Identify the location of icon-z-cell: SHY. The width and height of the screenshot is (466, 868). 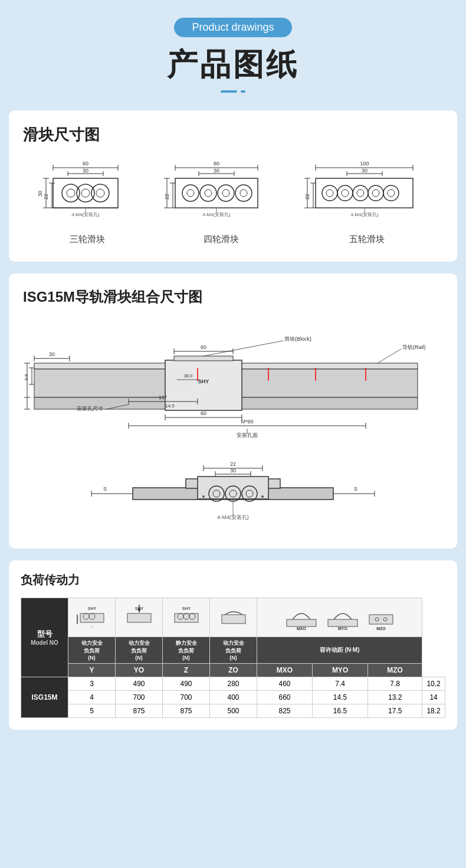
(186, 618).